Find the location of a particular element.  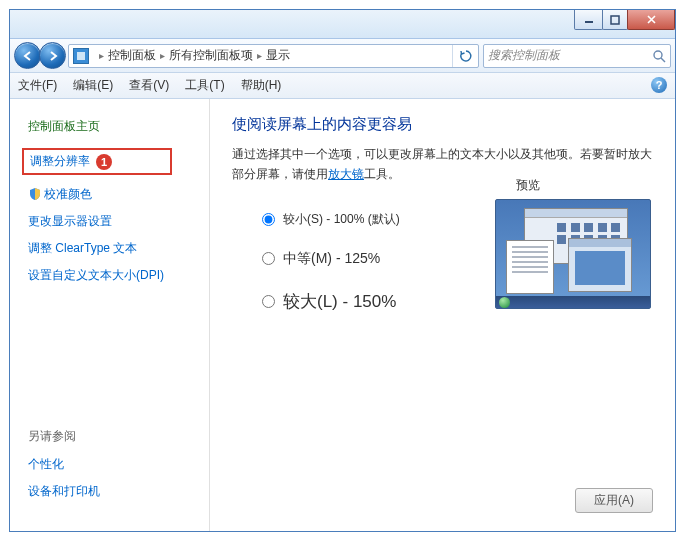

refresh-button is located at coordinates (465, 56).